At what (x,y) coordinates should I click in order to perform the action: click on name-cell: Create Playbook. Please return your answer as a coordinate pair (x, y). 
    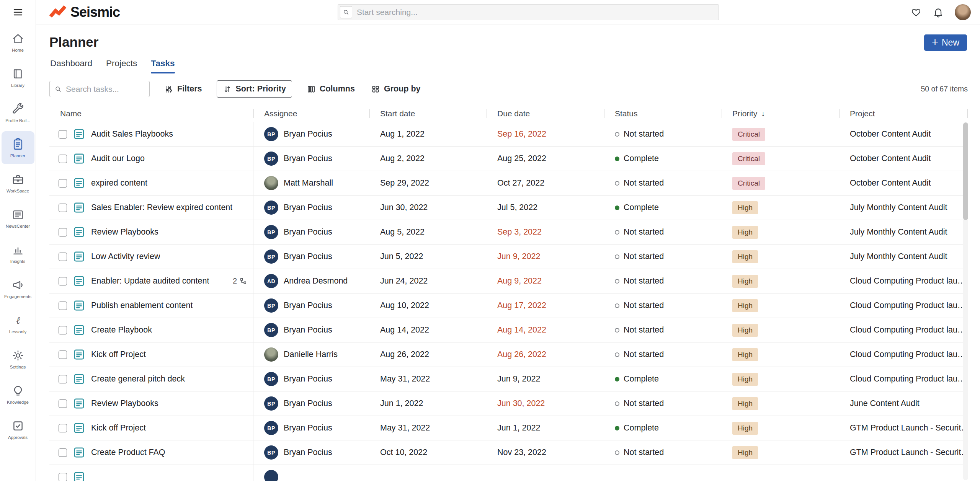
    Looking at the image, I should click on (152, 330).